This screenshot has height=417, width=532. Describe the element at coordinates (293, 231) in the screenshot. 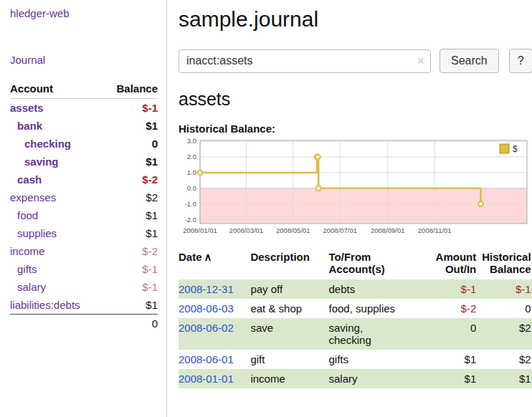

I see `svg-text: 2008/05/01` at that location.